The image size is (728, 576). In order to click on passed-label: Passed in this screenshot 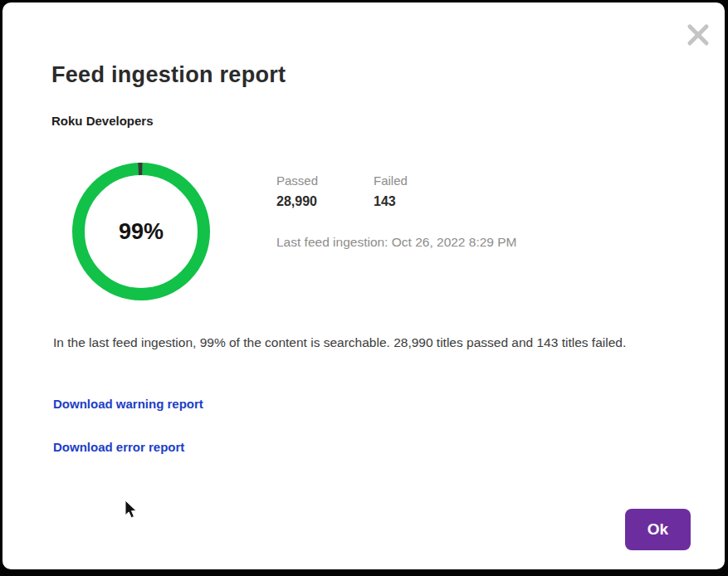, I will do `click(297, 181)`.